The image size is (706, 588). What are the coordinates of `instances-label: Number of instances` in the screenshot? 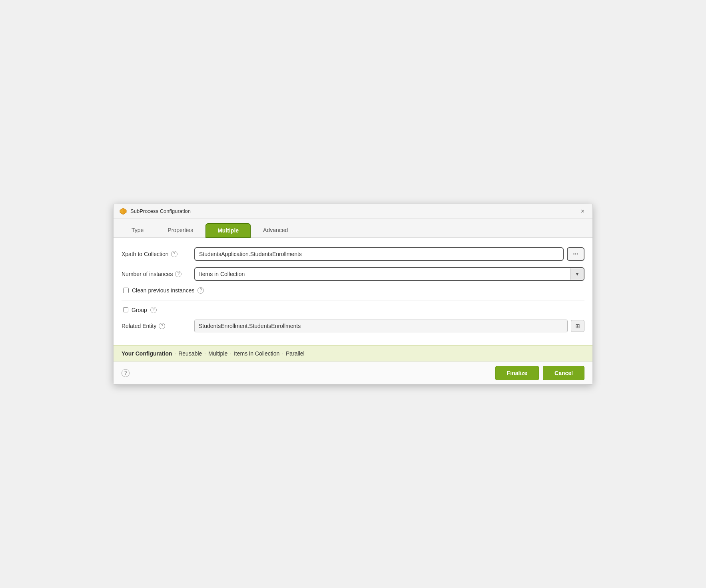 It's located at (147, 274).